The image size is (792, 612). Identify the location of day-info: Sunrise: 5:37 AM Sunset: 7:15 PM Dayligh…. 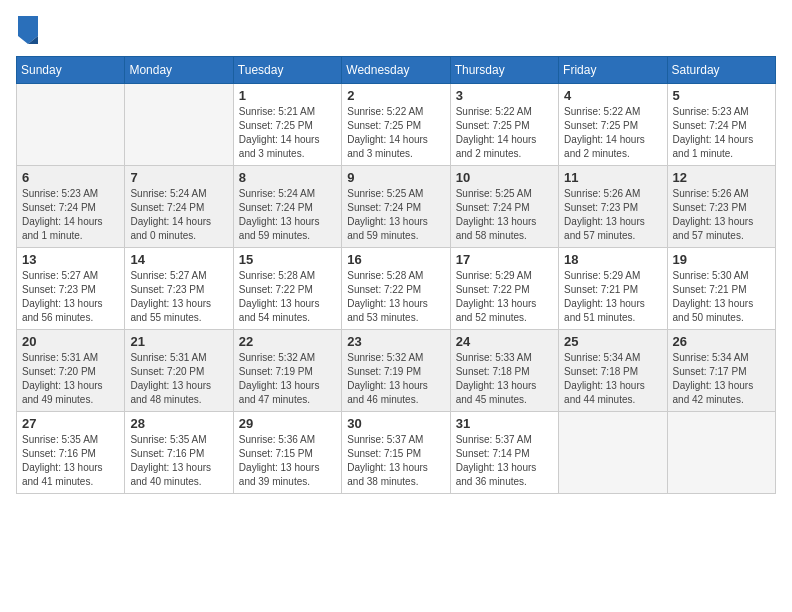
(396, 461).